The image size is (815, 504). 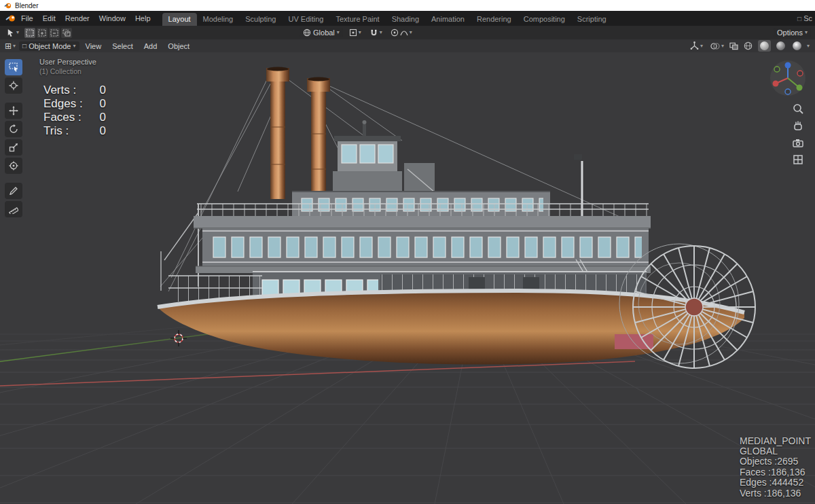 I want to click on gizmo-neg-x-axis, so click(x=800, y=73).